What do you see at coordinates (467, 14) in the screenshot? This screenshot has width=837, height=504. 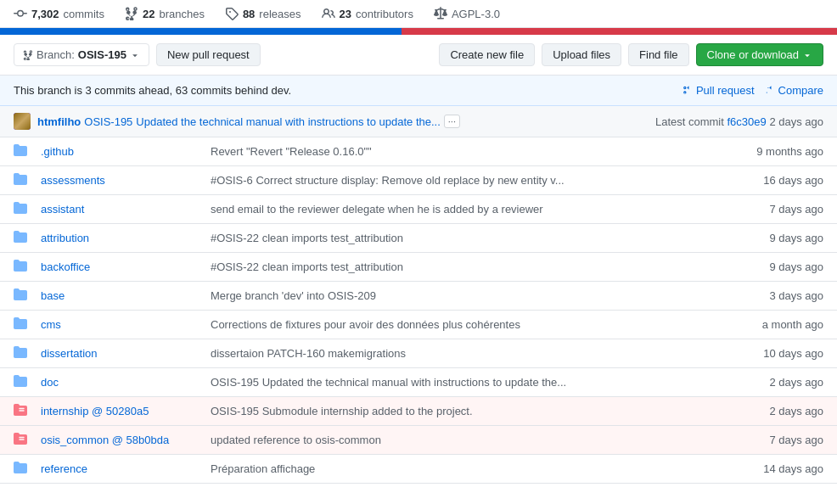 I see `license-stat: AGPL-3.0` at bounding box center [467, 14].